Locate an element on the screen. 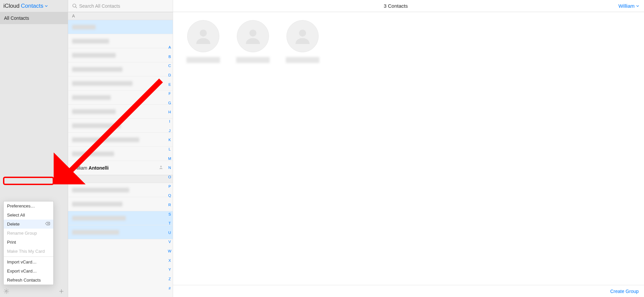 The image size is (644, 297). alpha-index-letter: E is located at coordinates (170, 84).